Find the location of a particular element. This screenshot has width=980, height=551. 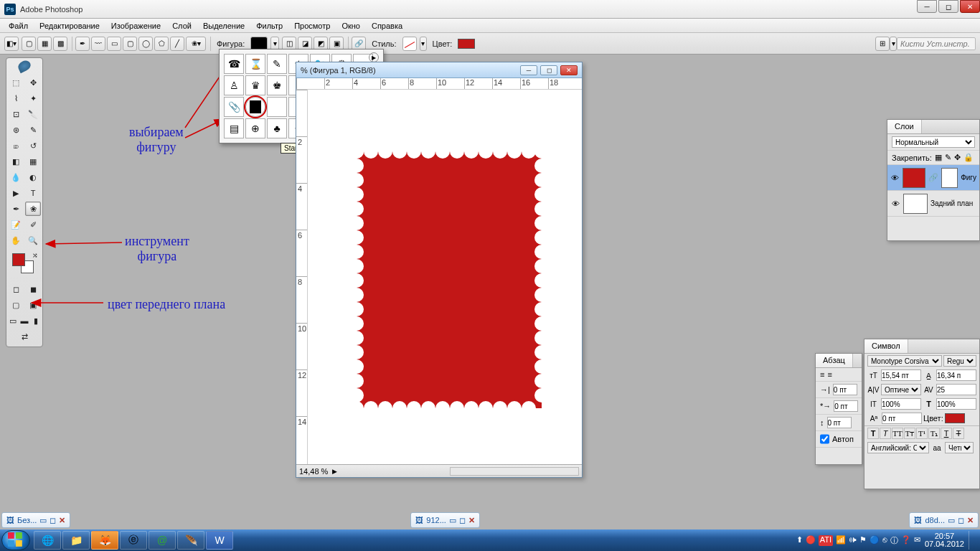

menu-image: Изображение is located at coordinates (136, 26).